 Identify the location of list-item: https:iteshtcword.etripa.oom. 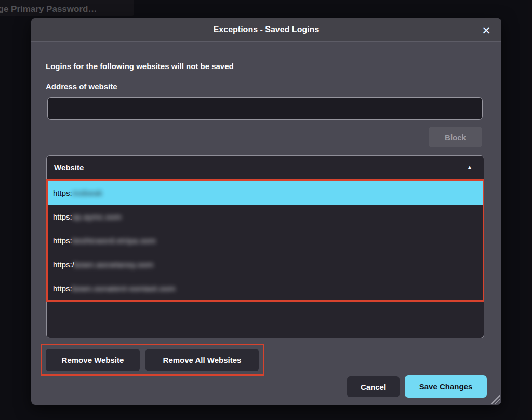
(265, 240).